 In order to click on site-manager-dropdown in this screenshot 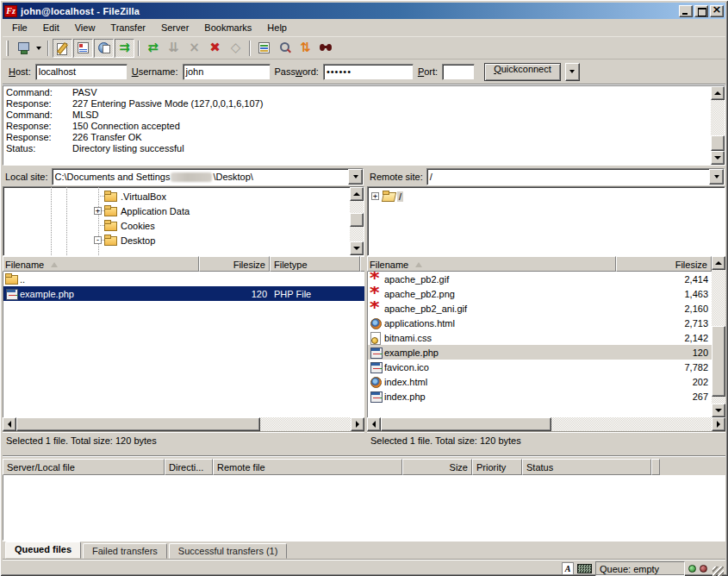, I will do `click(38, 48)`.